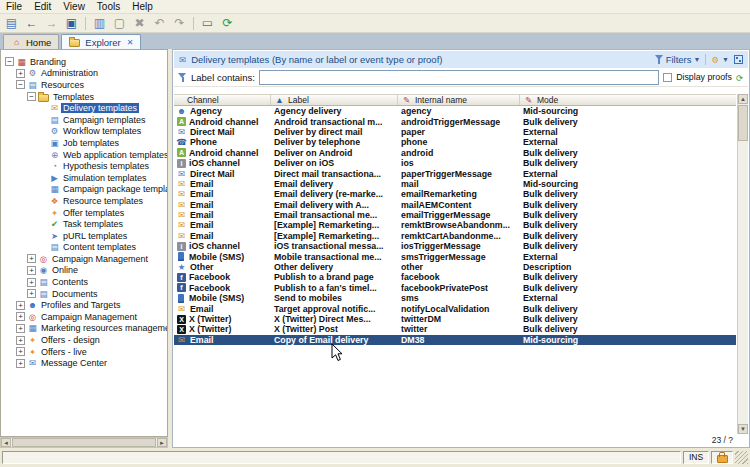 Image resolution: width=750 pixels, height=467 pixels. I want to click on tree-item-documents: +▤Documents, so click(84, 294).